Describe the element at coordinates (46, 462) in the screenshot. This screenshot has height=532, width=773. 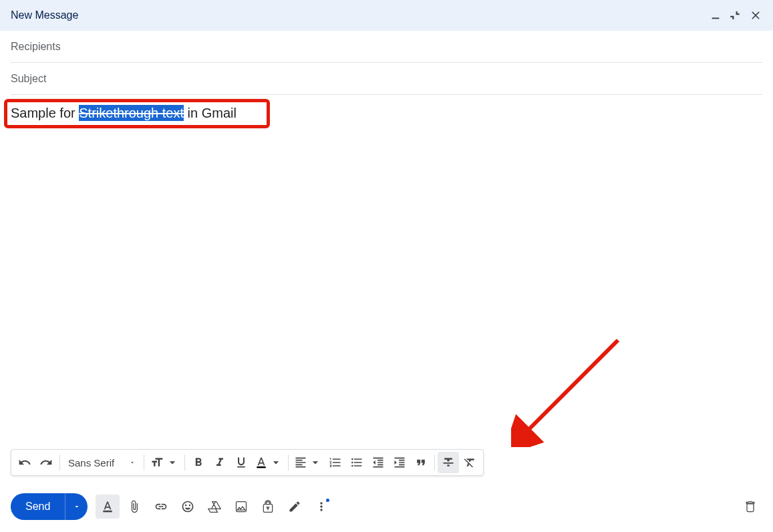
I see `redo-button` at that location.